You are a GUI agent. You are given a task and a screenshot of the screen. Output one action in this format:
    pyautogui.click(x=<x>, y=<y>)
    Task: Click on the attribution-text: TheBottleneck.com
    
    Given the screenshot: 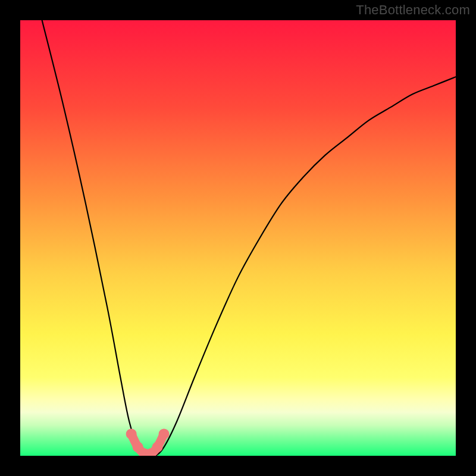 What is the action you would take?
    pyautogui.click(x=413, y=10)
    